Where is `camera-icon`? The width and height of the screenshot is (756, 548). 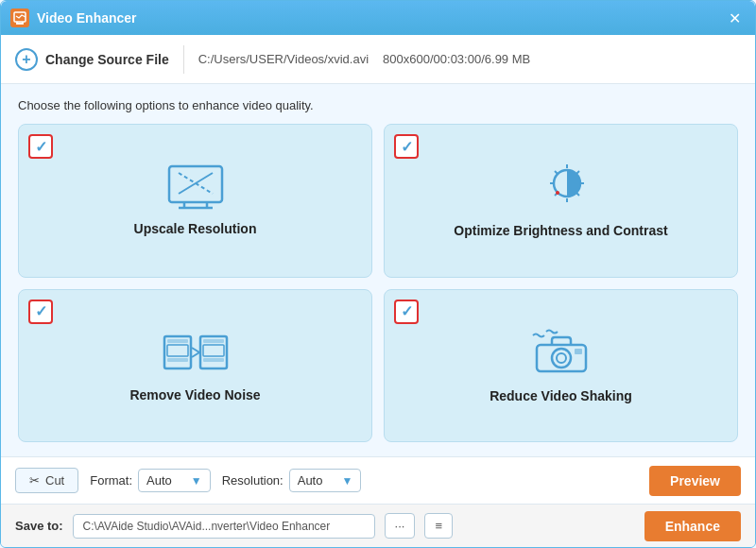
camera-icon is located at coordinates (561, 352).